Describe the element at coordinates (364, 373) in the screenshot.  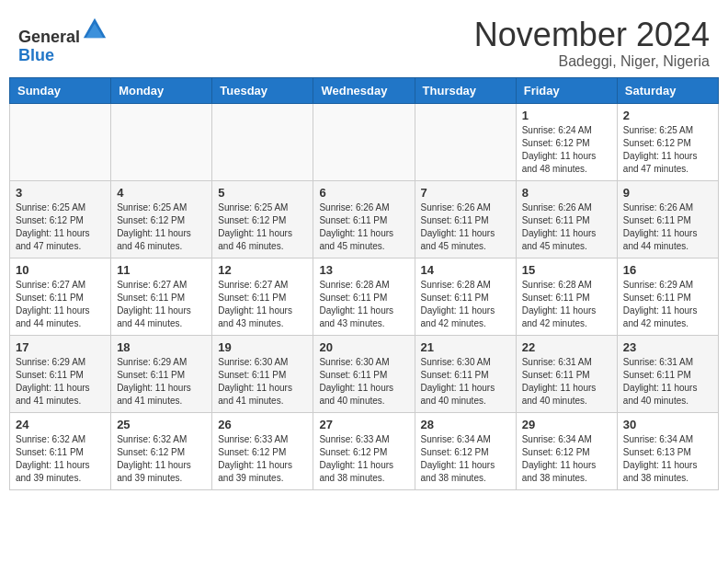
I see `calendar-week-row: 17Sunrise: 6:29 AM Sunset: 6:11 PM Dayli…` at that location.